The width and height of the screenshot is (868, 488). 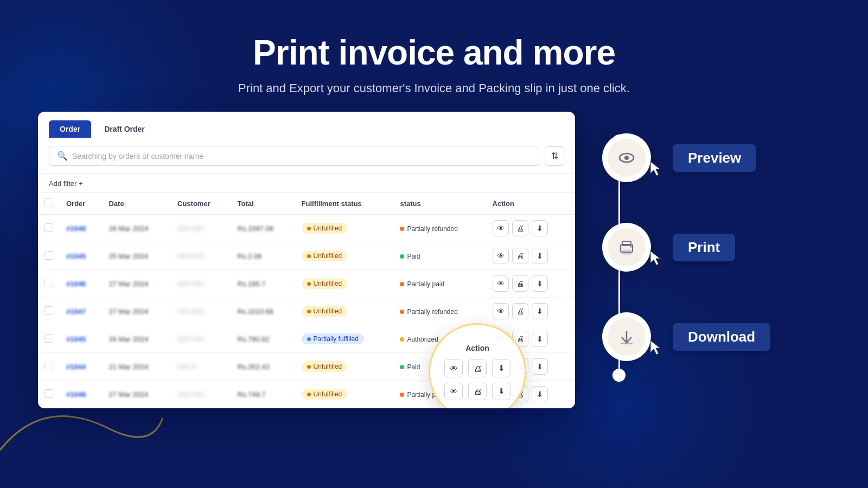 I want to click on row-order-6: #1048, so click(x=81, y=395).